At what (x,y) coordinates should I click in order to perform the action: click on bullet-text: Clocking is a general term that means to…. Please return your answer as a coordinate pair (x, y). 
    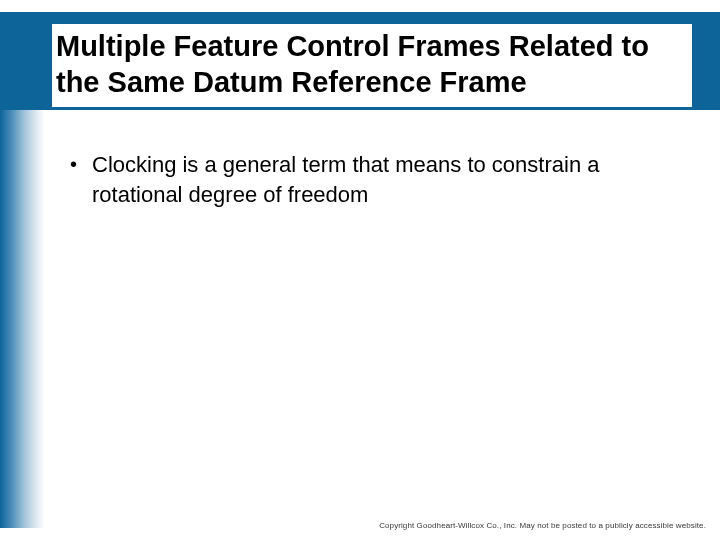
    Looking at the image, I should click on (386, 180).